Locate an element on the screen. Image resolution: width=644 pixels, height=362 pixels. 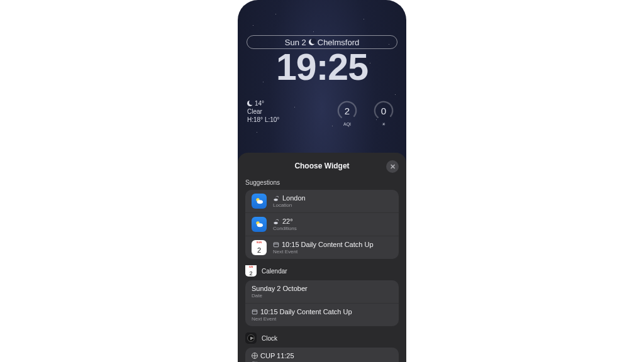
globe-icon is located at coordinates (255, 356).